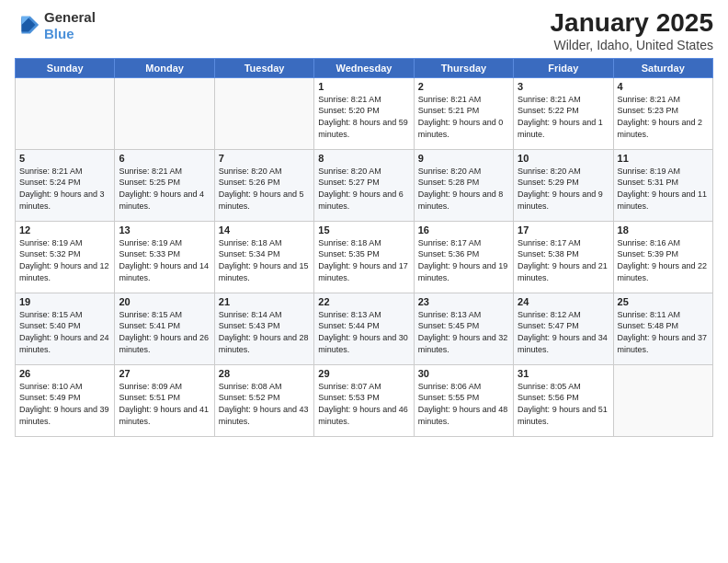 This screenshot has width=728, height=563. I want to click on week-row-1: 1Sunrise: 8:21 AM Sunset: 5:20 PM Daylig…, so click(364, 113).